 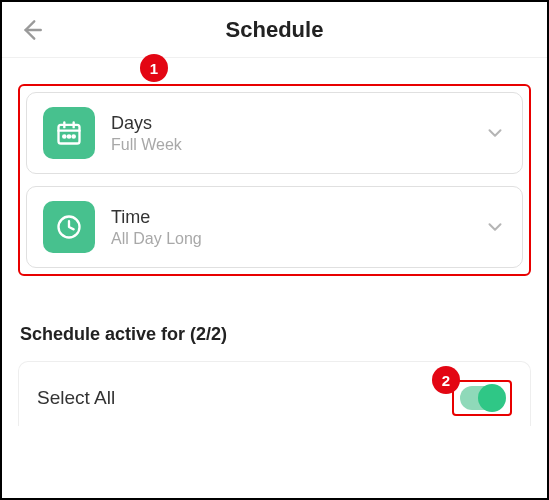 I want to click on toggle-annotation-box: 2, so click(x=482, y=398).